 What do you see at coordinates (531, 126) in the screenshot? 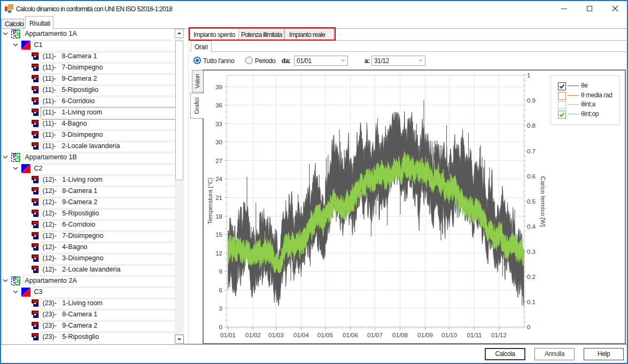
I see `svg-text: 0.8` at bounding box center [531, 126].